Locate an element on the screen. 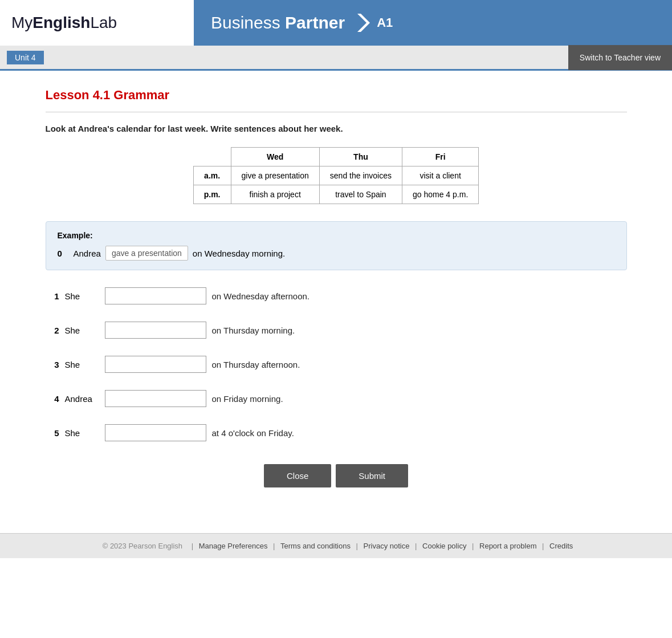 This screenshot has height=638, width=672. q1-subject: She is located at coordinates (82, 296).